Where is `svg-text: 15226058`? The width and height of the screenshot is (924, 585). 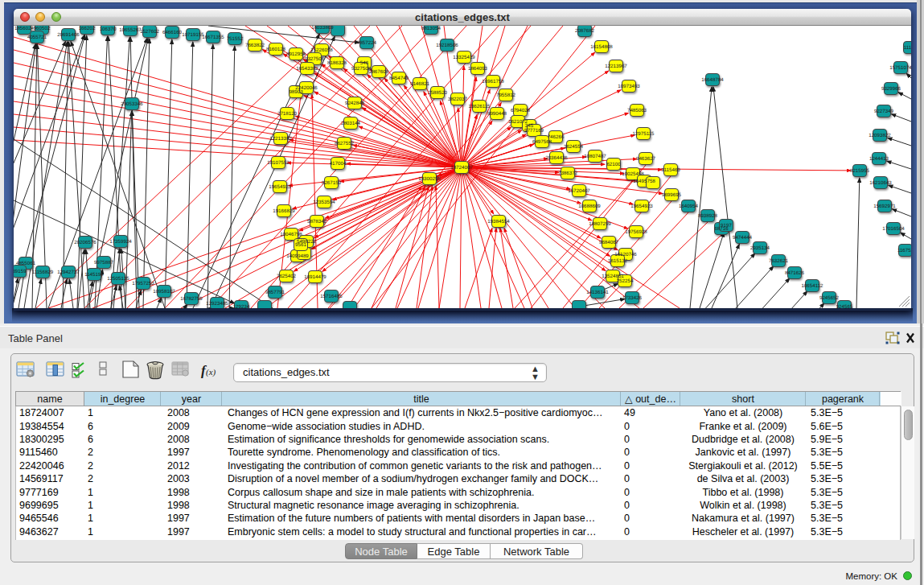
svg-text: 15226058 is located at coordinates (322, 50).